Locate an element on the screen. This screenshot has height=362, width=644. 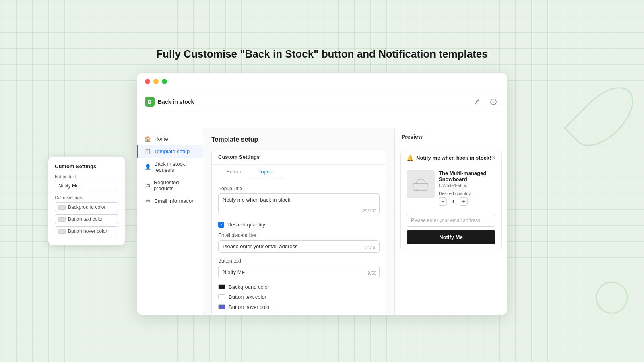
desired-quantity-checkbox: ✓ is located at coordinates (221, 224).